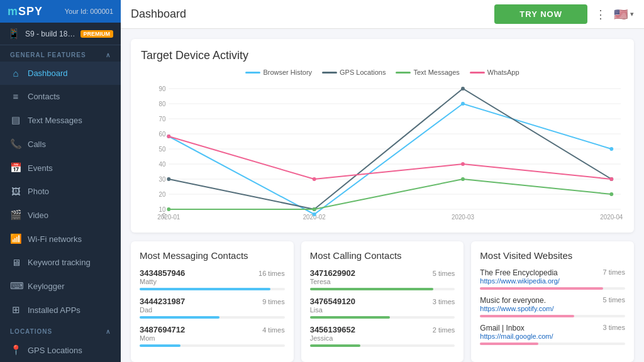 This screenshot has width=644, height=362. I want to click on apps-icon: ⊞, so click(16, 310).